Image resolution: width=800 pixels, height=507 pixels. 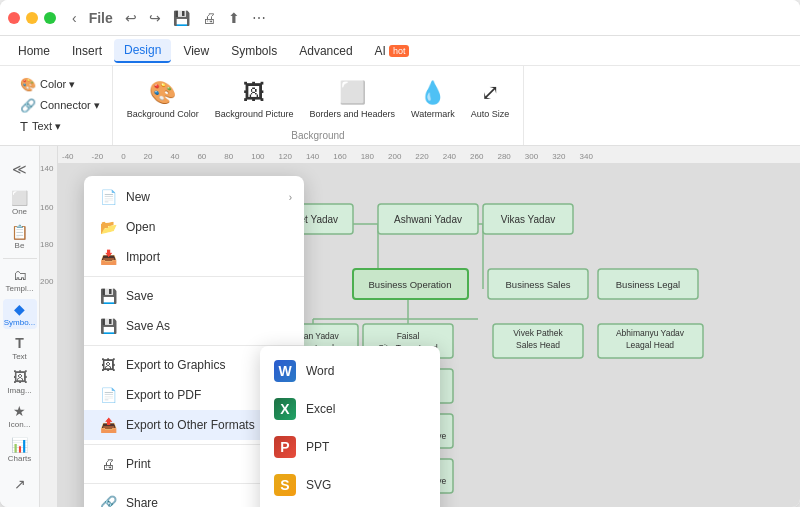 What do you see at coordinates (20, 411) in the screenshot?
I see `icons-icon: ★` at bounding box center [20, 411].